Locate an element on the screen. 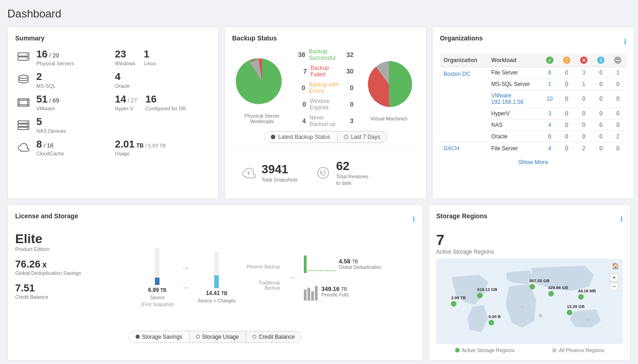  region-dot-7: 0.00 B is located at coordinates (491, 323).